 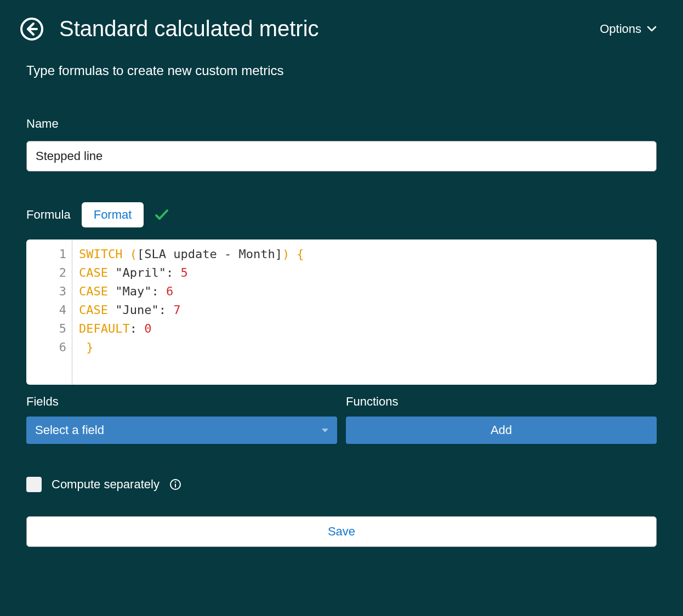 What do you see at coordinates (49, 312) in the screenshot?
I see `editor-gutter: 123456` at bounding box center [49, 312].